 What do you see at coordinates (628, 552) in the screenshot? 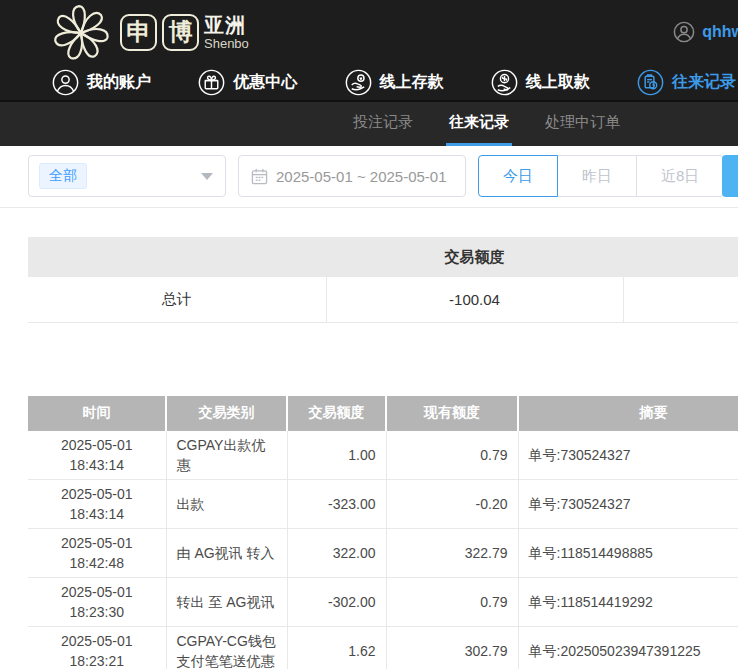
I see `cell-summary: 单号:118514498885` at bounding box center [628, 552].